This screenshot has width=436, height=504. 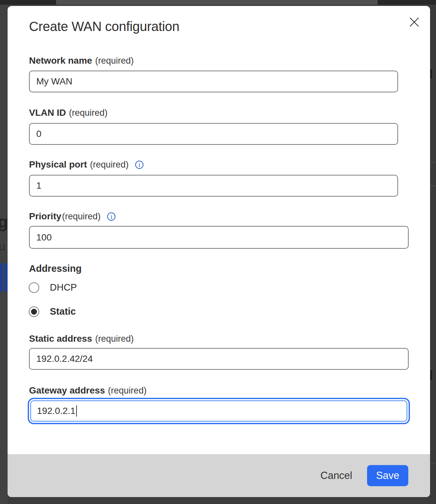 What do you see at coordinates (61, 61) in the screenshot?
I see `network-name-label: Network name` at bounding box center [61, 61].